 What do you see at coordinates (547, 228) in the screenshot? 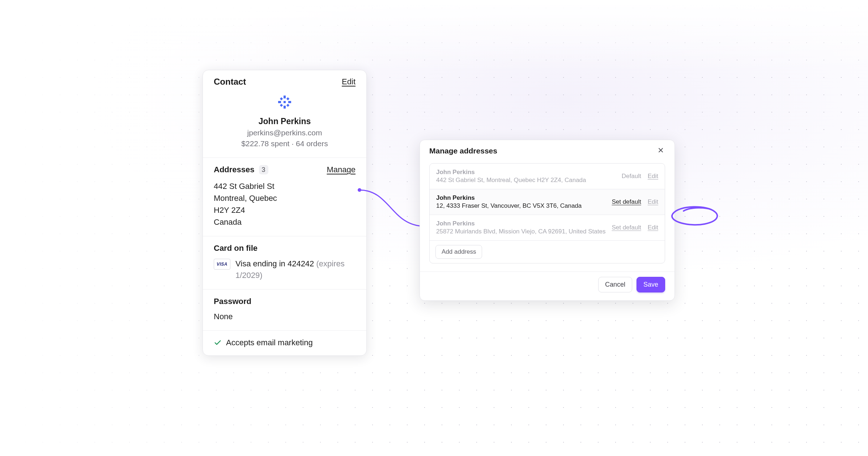
I see `address-row: John Perkins 25872 Muirlands Blvd, Missi…` at bounding box center [547, 228].